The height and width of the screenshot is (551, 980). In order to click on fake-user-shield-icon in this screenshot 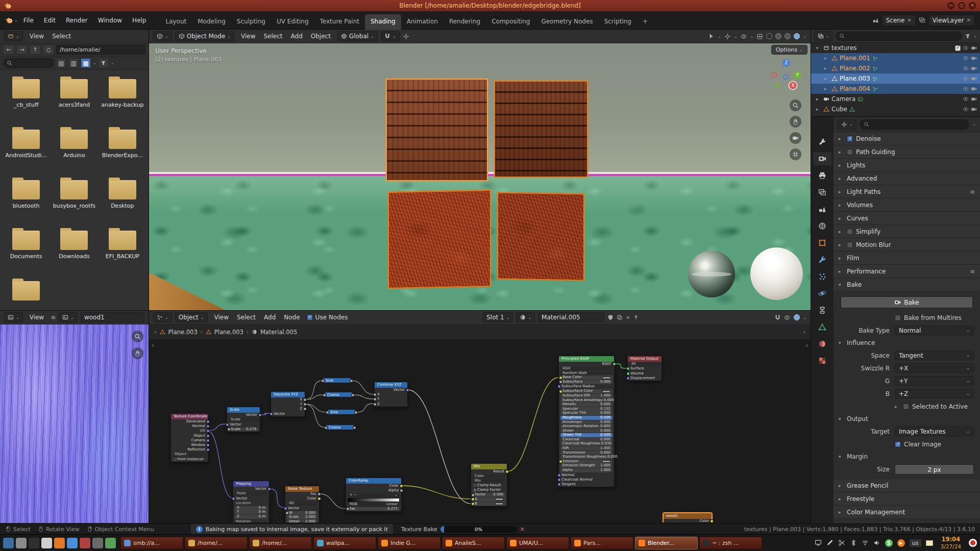, I will do `click(610, 317)`.